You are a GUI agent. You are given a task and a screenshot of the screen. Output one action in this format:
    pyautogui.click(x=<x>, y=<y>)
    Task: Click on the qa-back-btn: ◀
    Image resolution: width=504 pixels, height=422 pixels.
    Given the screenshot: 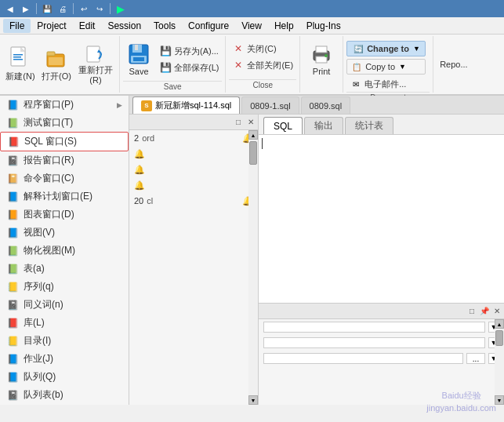 What is the action you would take?
    pyautogui.click(x=10, y=9)
    